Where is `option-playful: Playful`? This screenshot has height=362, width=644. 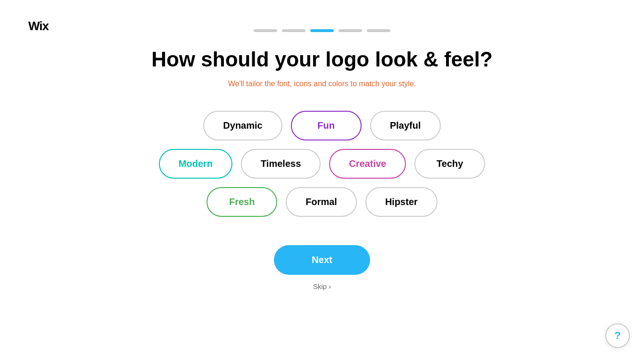
option-playful: Playful is located at coordinates (405, 125).